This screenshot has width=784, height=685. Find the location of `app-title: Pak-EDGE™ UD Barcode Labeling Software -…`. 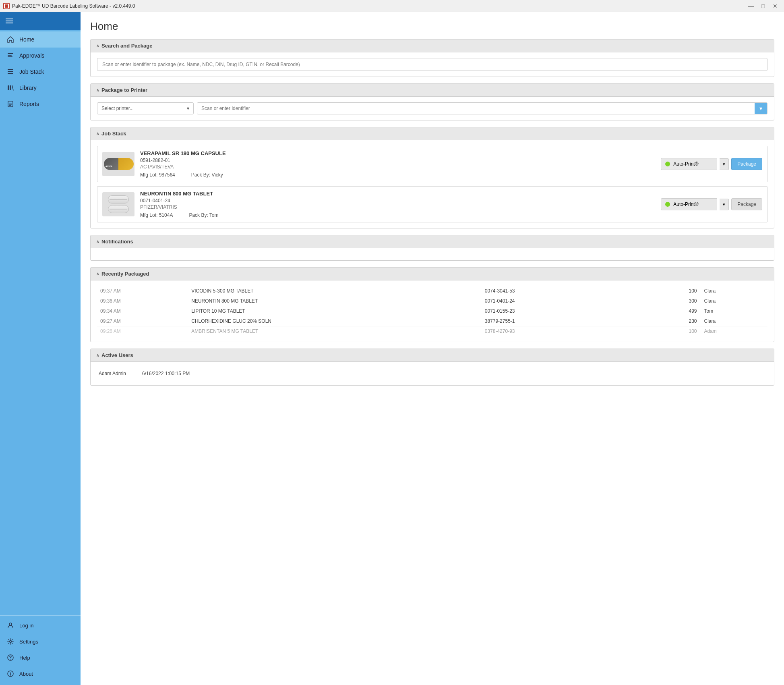

app-title: Pak-EDGE™ UD Barcode Labeling Software -… is located at coordinates (73, 6).